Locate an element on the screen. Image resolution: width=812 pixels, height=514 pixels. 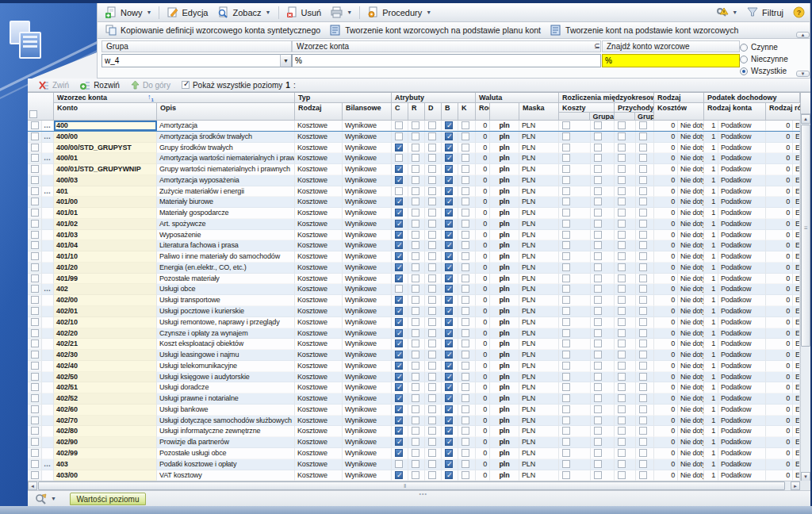
sort-ascending-icon: ↑1 is located at coordinates (151, 98).